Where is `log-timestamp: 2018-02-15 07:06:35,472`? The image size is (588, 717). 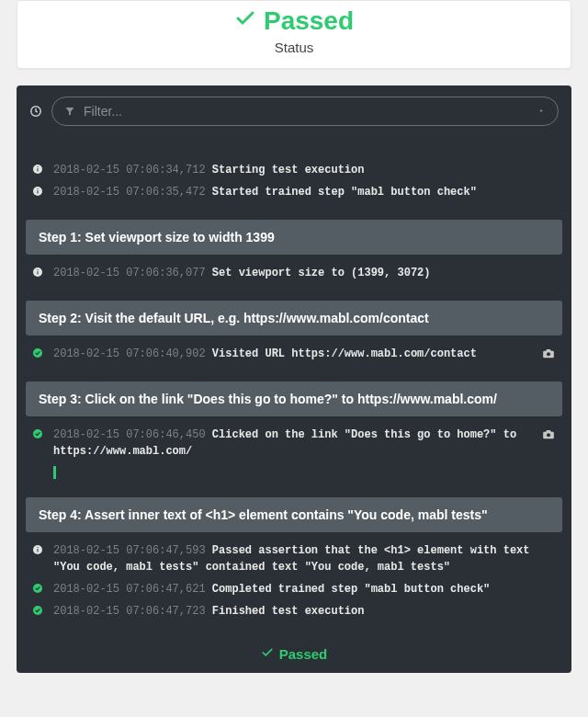 log-timestamp: 2018-02-15 07:06:35,472 is located at coordinates (130, 192).